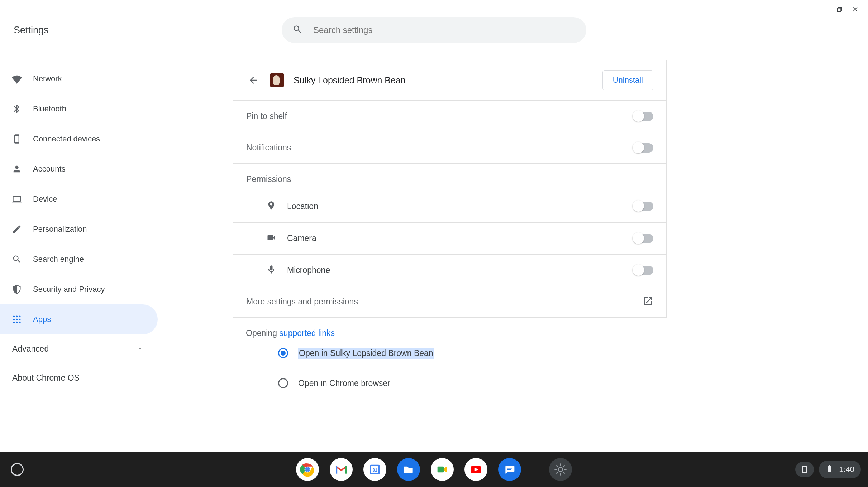 Image resolution: width=868 pixels, height=487 pixels. I want to click on camera-icon, so click(271, 238).